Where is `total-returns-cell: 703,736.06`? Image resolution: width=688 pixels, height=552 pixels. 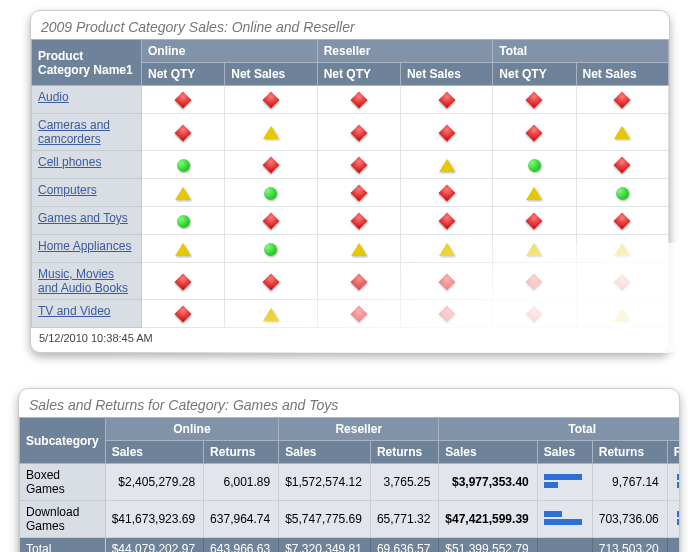 total-returns-cell: 703,736.06 is located at coordinates (630, 520).